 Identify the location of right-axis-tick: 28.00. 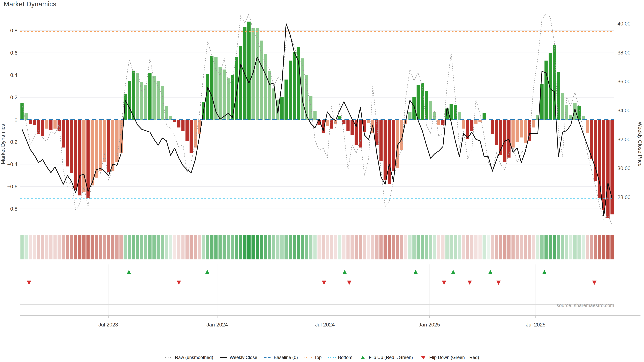
(624, 197).